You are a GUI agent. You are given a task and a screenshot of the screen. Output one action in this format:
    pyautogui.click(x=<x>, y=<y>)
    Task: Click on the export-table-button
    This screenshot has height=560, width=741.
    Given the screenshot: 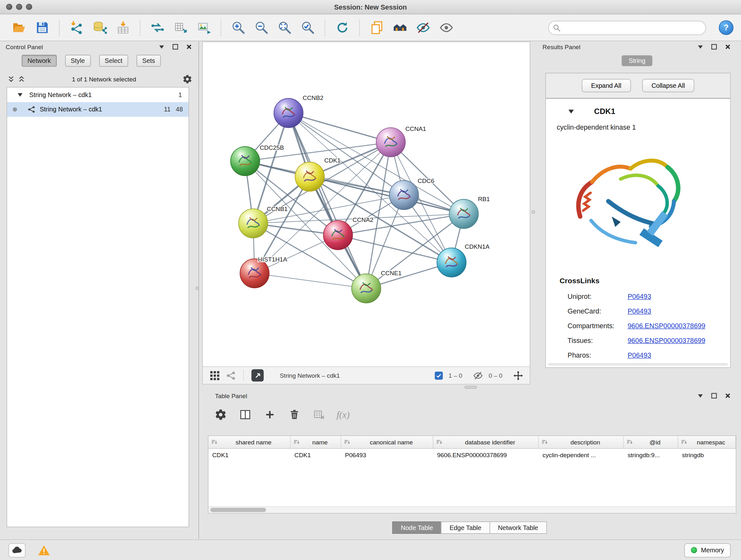 What is the action you would take?
    pyautogui.click(x=181, y=27)
    